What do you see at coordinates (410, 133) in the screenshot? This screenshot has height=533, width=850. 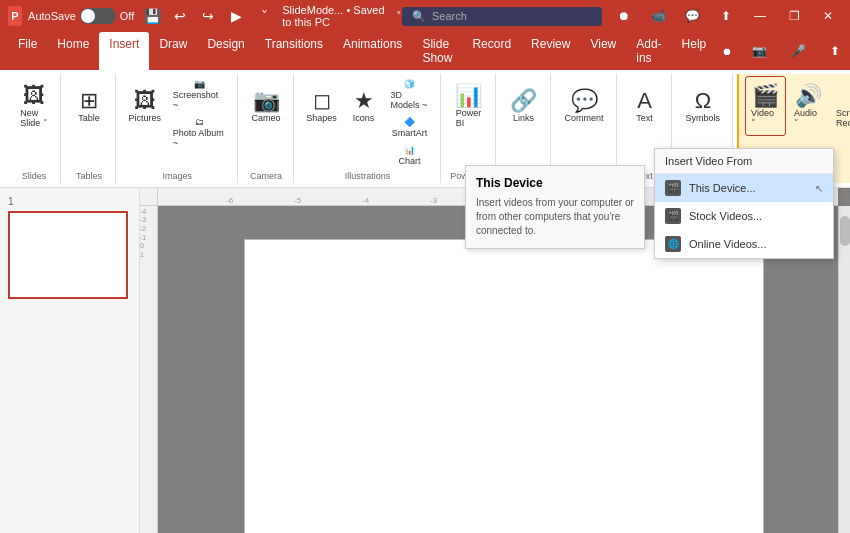 I see `smartart-label: SmartArt` at bounding box center [410, 133].